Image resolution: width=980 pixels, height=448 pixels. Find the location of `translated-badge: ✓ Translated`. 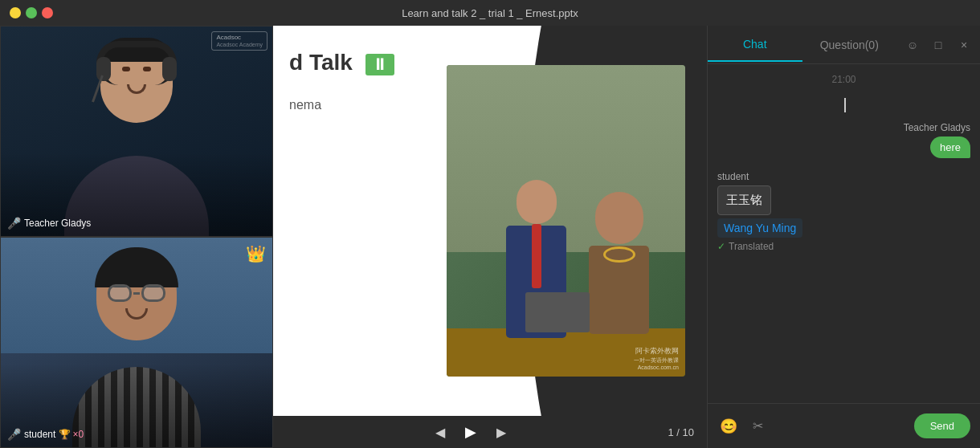

translated-badge: ✓ Translated is located at coordinates (745, 246).